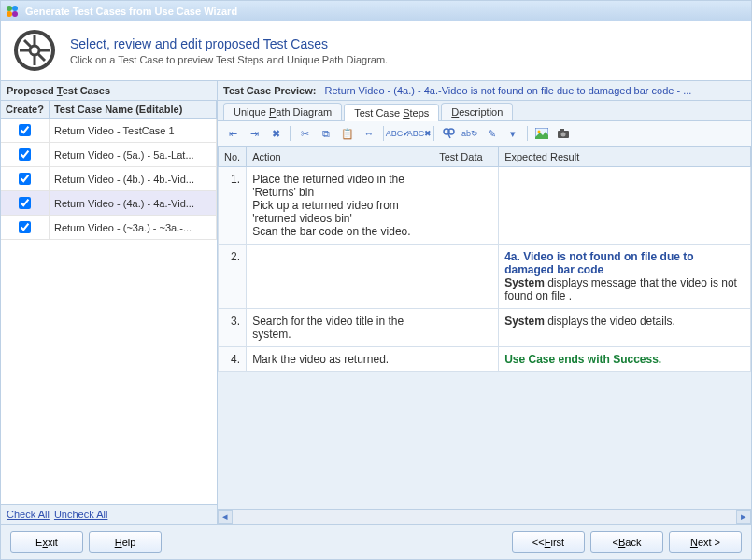 The height and width of the screenshot is (560, 752). What do you see at coordinates (542, 133) in the screenshot?
I see `image-button` at bounding box center [542, 133].